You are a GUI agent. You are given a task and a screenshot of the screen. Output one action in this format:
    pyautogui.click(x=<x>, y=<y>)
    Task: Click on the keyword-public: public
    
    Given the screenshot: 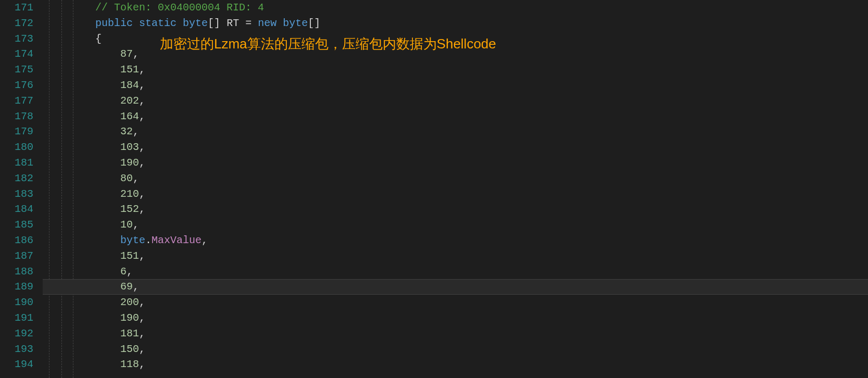 What is the action you would take?
    pyautogui.click(x=114, y=23)
    